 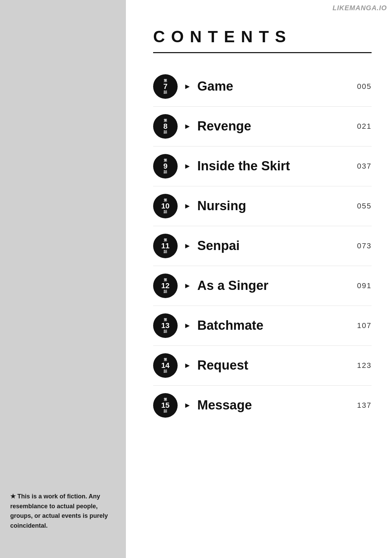 I want to click on toc-item: 第 12 話 ► As a Singer 091, so click(x=262, y=286).